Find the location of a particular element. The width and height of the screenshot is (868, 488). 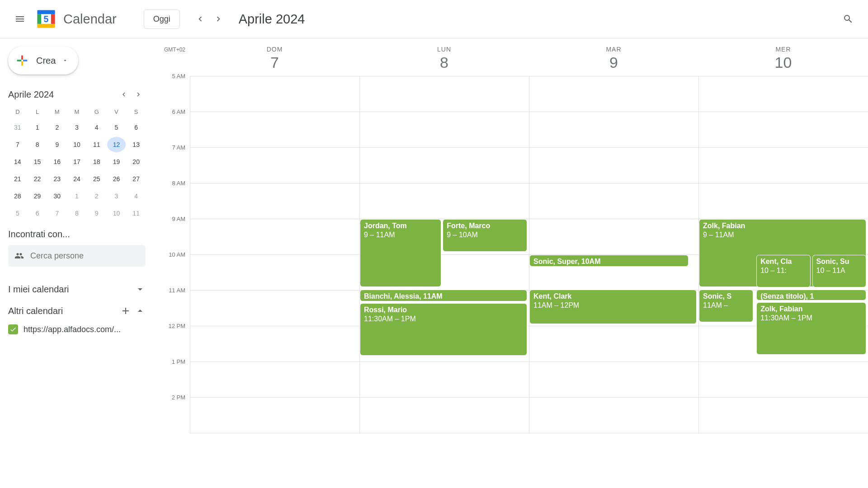

mini-dow-label: D is located at coordinates (18, 112).